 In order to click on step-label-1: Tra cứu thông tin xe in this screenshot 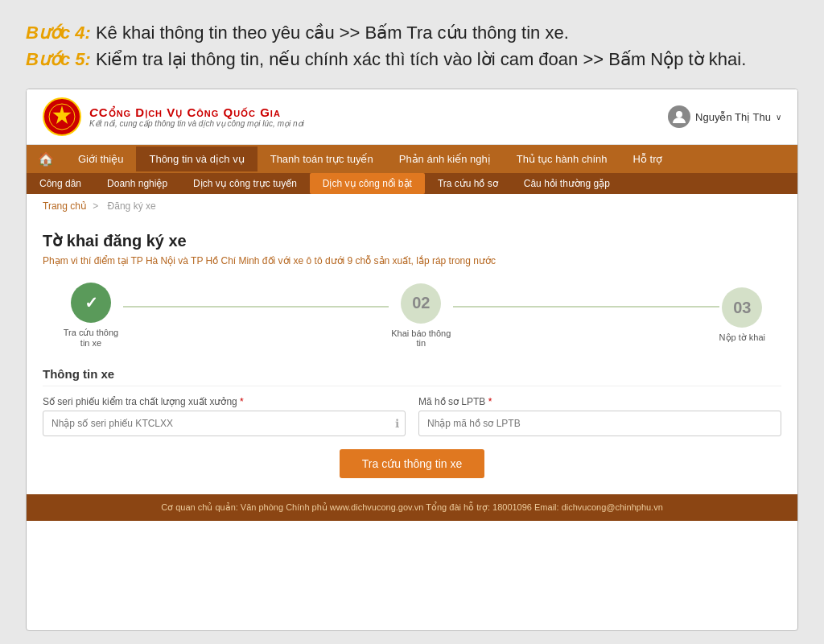, I will do `click(91, 338)`.